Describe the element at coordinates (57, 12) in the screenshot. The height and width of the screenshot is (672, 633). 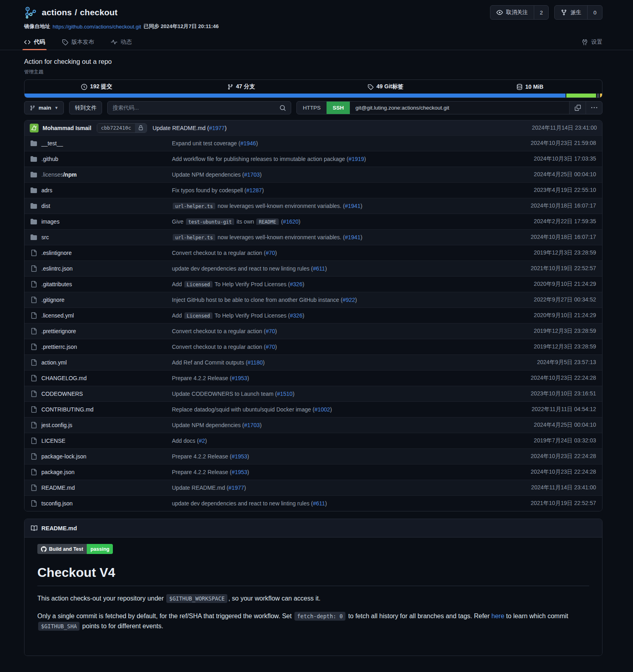
I see `repo-owner-link: actions` at that location.